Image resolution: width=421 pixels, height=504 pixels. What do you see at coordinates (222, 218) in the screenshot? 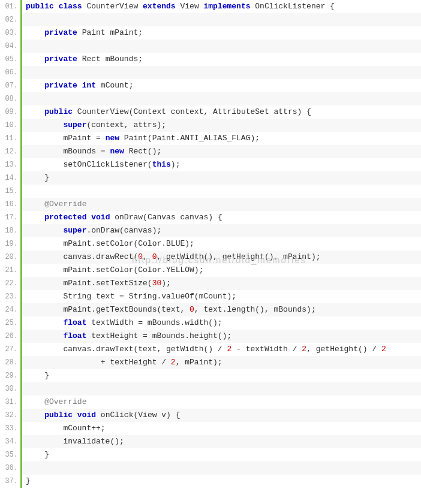
I see `code-line: protected void onDraw(Canvas canvas) {` at bounding box center [222, 218].